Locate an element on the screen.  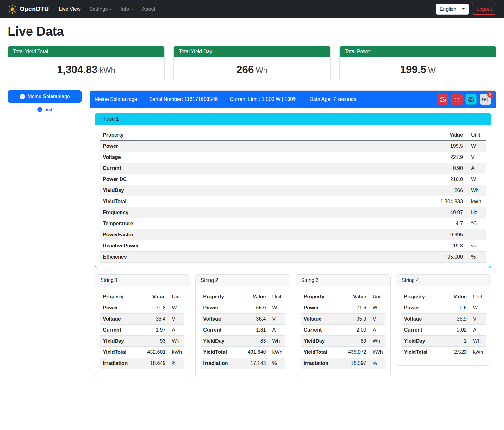
table-row: Power71.6W is located at coordinates (343, 308).